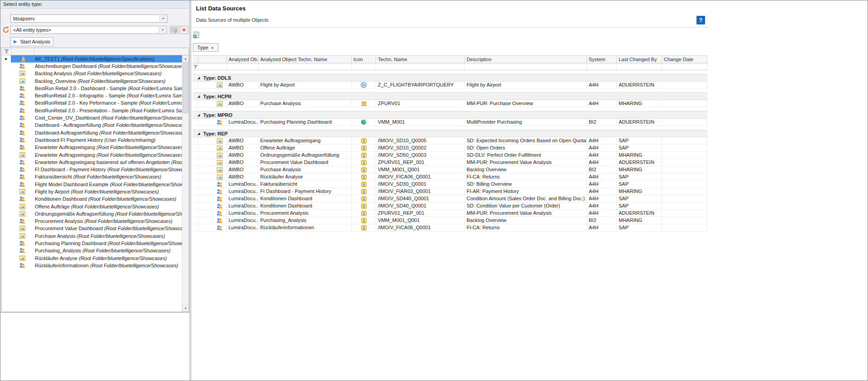 This screenshot has height=381, width=868. What do you see at coordinates (450, 96) in the screenshot?
I see `group-row: Type: HCPR` at bounding box center [450, 96].